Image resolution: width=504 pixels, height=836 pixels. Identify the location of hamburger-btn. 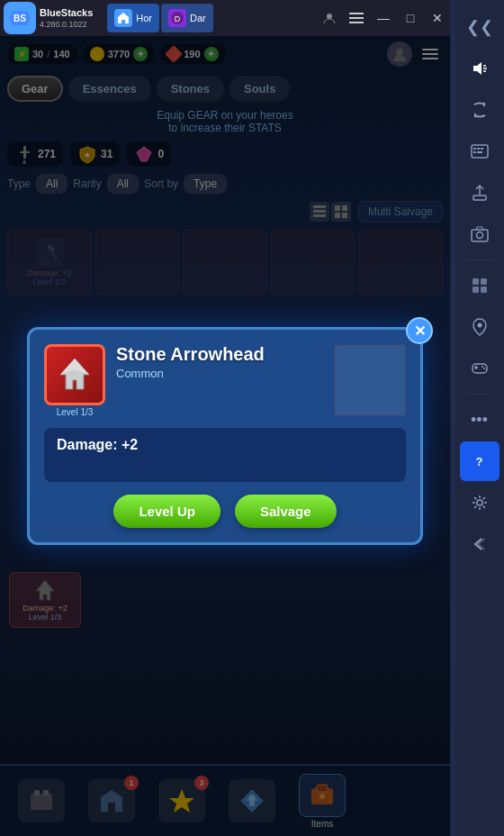
(356, 18).